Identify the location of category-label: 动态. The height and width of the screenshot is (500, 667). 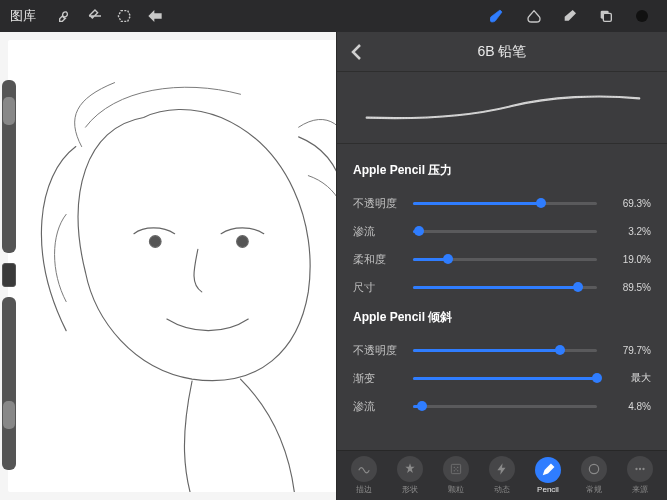
(502, 490).